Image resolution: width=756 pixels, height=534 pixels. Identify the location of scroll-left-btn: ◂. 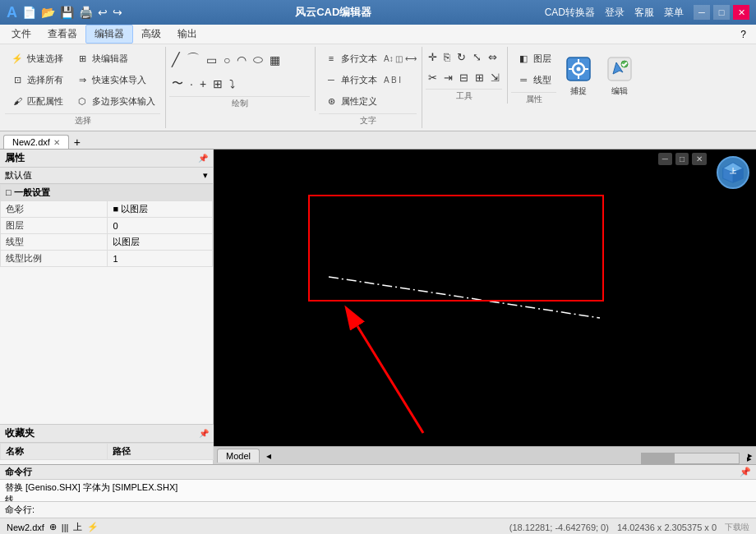
(269, 456).